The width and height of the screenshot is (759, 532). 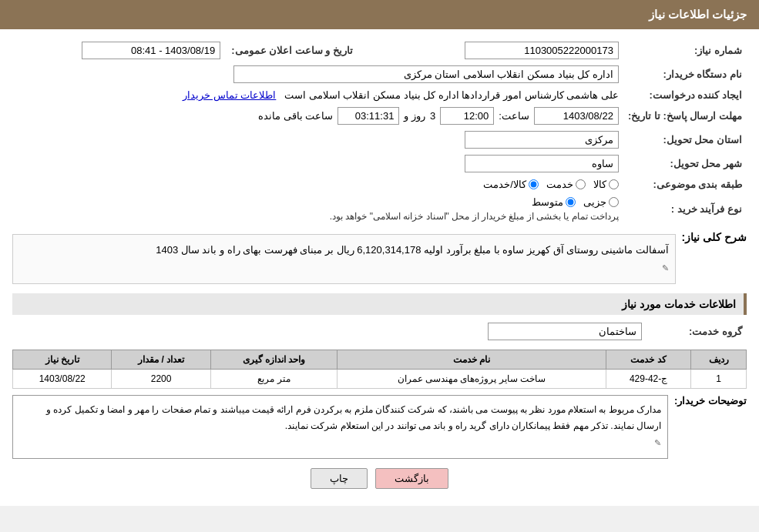 I want to click on buyer-desc-text: مدارک مربوط به استعلام مورد نظر به پیوست…, so click(x=354, y=418).